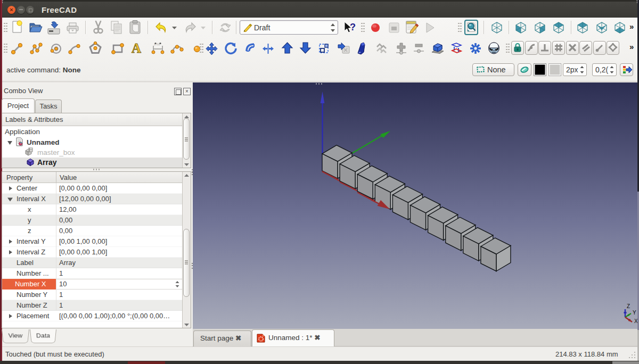 Image resolution: width=639 pixels, height=364 pixels. What do you see at coordinates (636, 321) in the screenshot?
I see `svg-text: X` at bounding box center [636, 321].